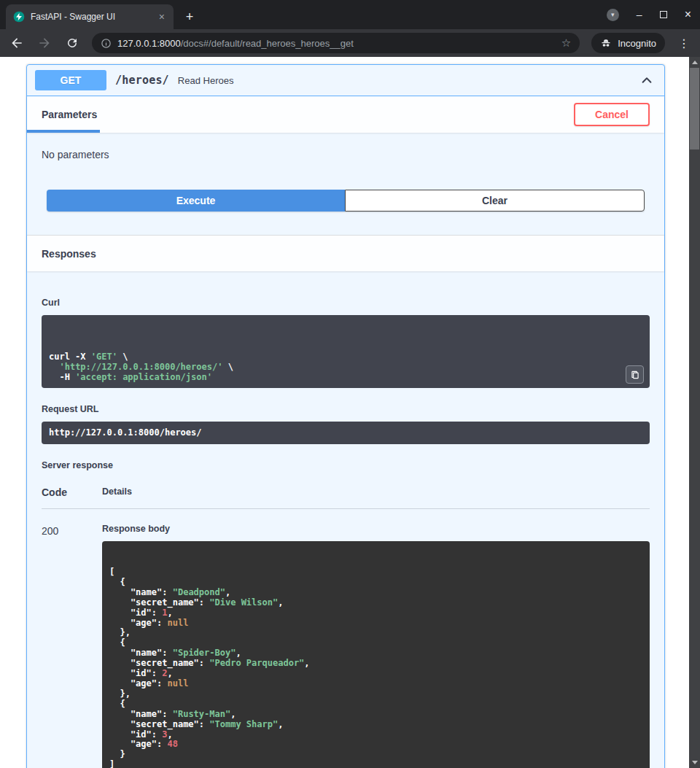  I want to click on url-host: 127.0.0.1:8000, so click(149, 44).